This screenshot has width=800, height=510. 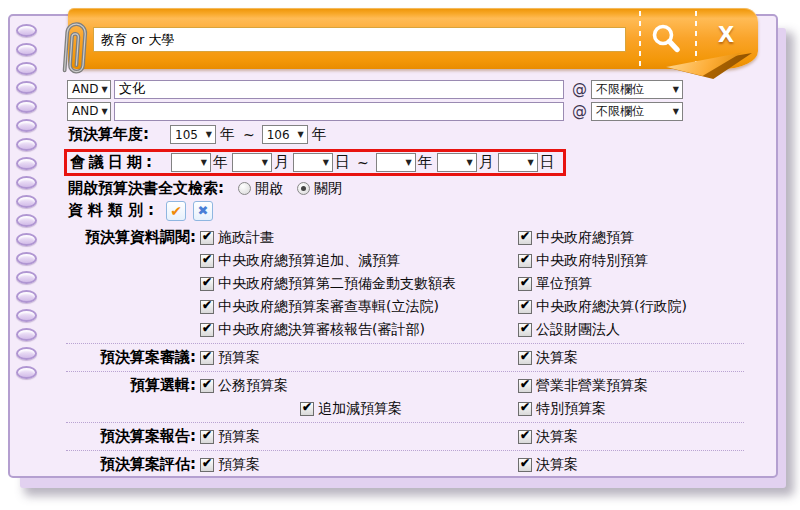 What do you see at coordinates (328, 189) in the screenshot?
I see `radio-label: 關閉` at bounding box center [328, 189].